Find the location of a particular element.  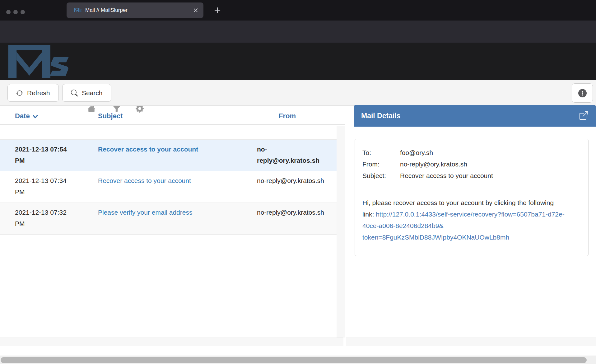

field-label: To: is located at coordinates (381, 152).